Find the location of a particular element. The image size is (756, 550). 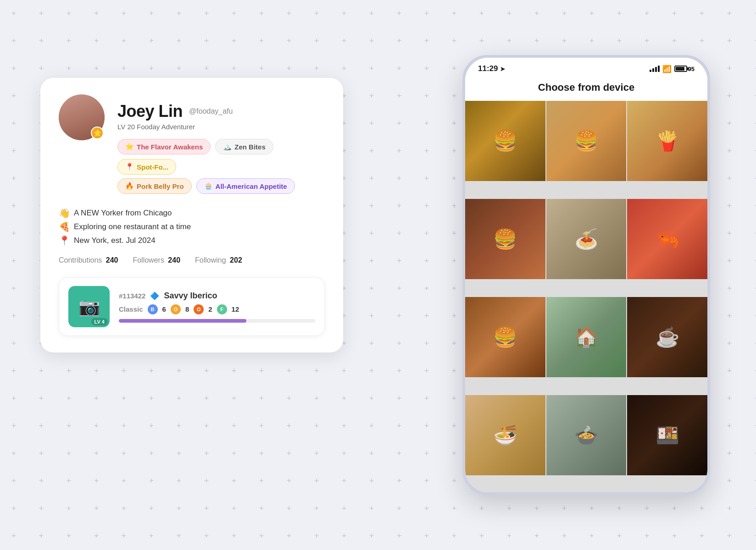

avatar-wrap: ⭐ is located at coordinates (82, 117).